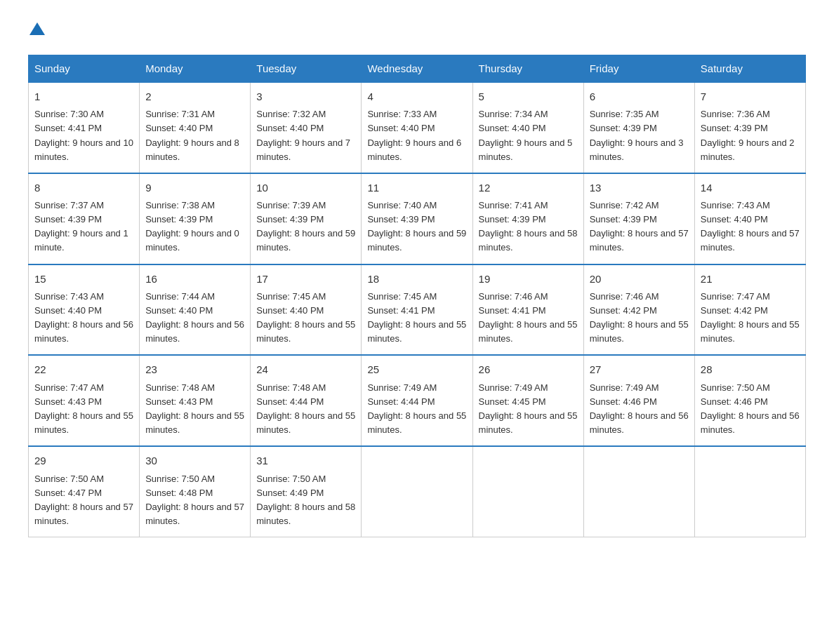  Describe the element at coordinates (306, 460) in the screenshot. I see `day-number: 31` at that location.